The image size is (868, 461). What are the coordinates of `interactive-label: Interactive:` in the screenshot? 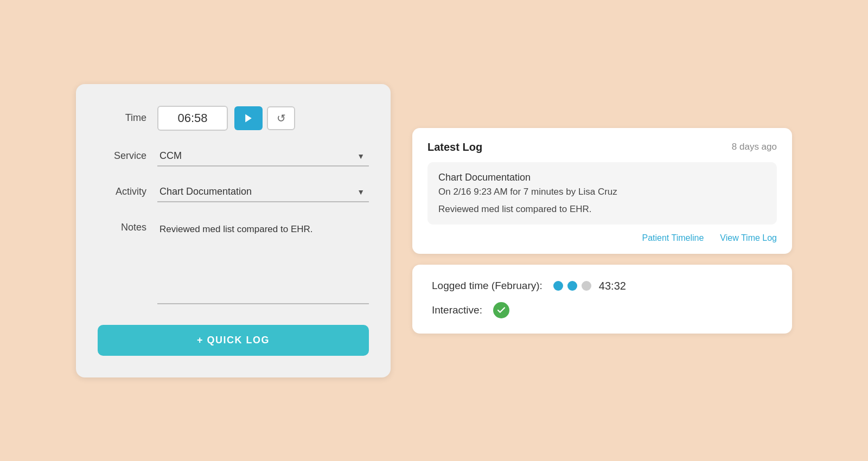 It's located at (457, 310).